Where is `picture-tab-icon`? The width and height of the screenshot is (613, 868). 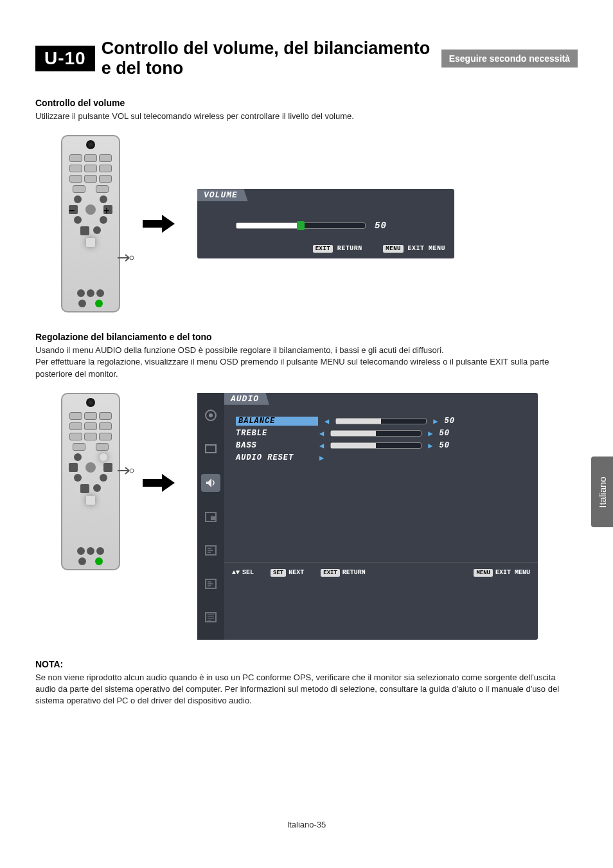
picture-tab-icon is located at coordinates (211, 415).